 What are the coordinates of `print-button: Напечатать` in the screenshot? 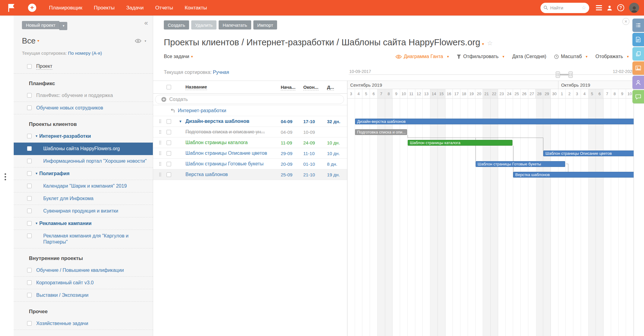 It's located at (235, 25).